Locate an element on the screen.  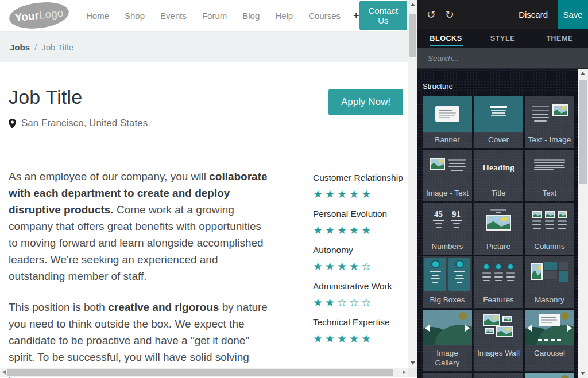
tab-style: STYLE is located at coordinates (503, 38).